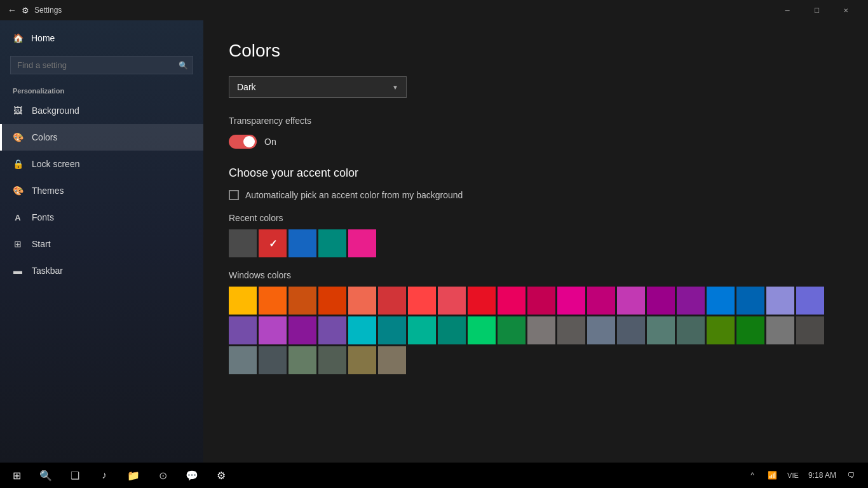 This screenshot has height=488, width=868. What do you see at coordinates (102, 271) in the screenshot?
I see `sidebar-item-taskbar: ▬ Taskbar` at bounding box center [102, 271].